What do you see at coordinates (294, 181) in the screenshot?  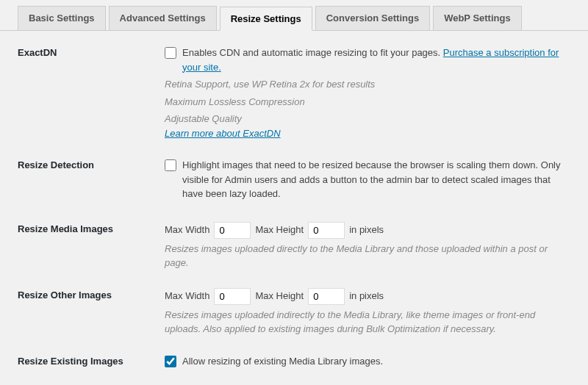 I see `row-resize-detection: Resize Detection Highlight images that n…` at bounding box center [294, 181].